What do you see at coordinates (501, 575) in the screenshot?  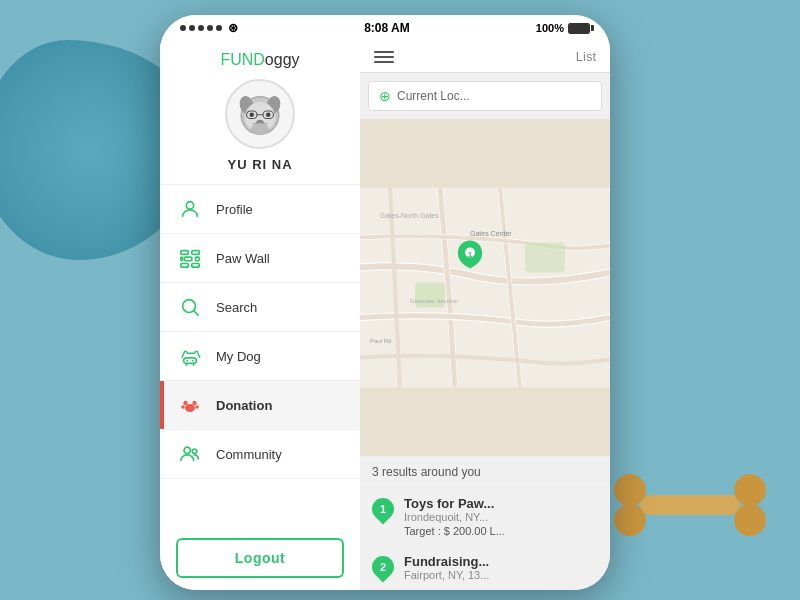 I see `result-subtitle-2: Fairport, NY, 13...` at bounding box center [501, 575].